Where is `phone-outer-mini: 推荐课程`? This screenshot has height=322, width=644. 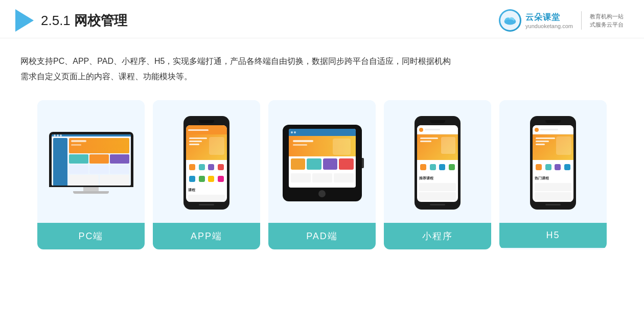
phone-outer-mini: 推荐课程 is located at coordinates (438, 163).